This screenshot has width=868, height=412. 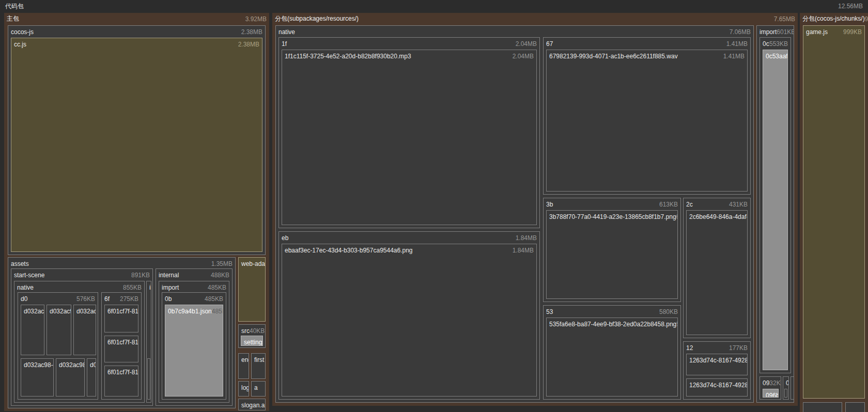 What do you see at coordinates (71, 365) in the screenshot?
I see `node-label: d032ac98-` at bounding box center [71, 365].